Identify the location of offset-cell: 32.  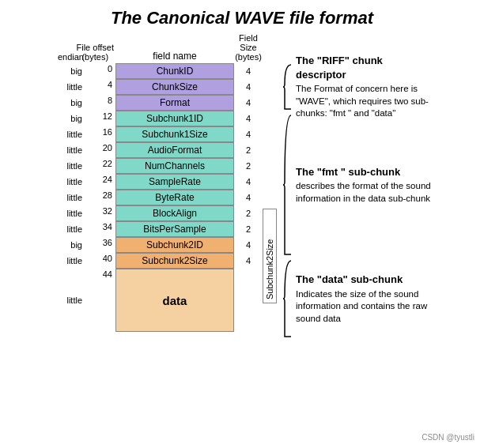
(108, 213).